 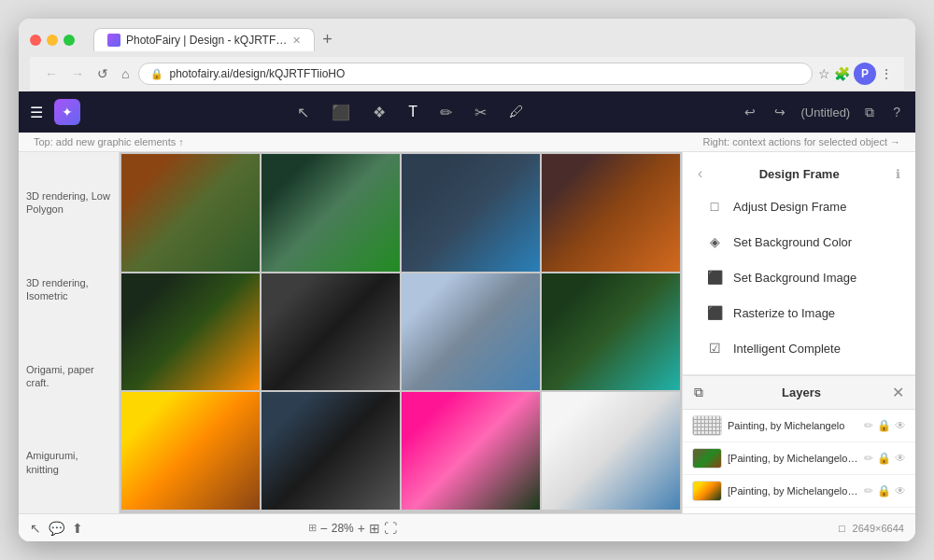 I want to click on minimize-traffic-light, so click(x=52, y=40).